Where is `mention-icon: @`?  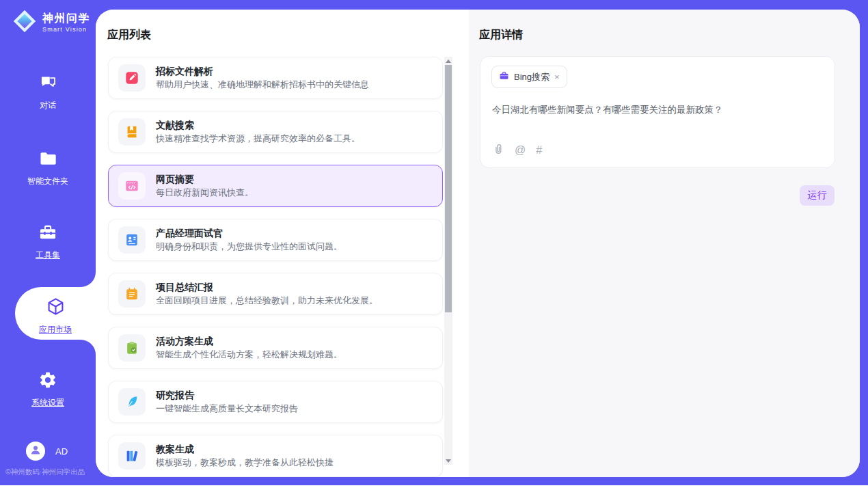 mention-icon: @ is located at coordinates (520, 150).